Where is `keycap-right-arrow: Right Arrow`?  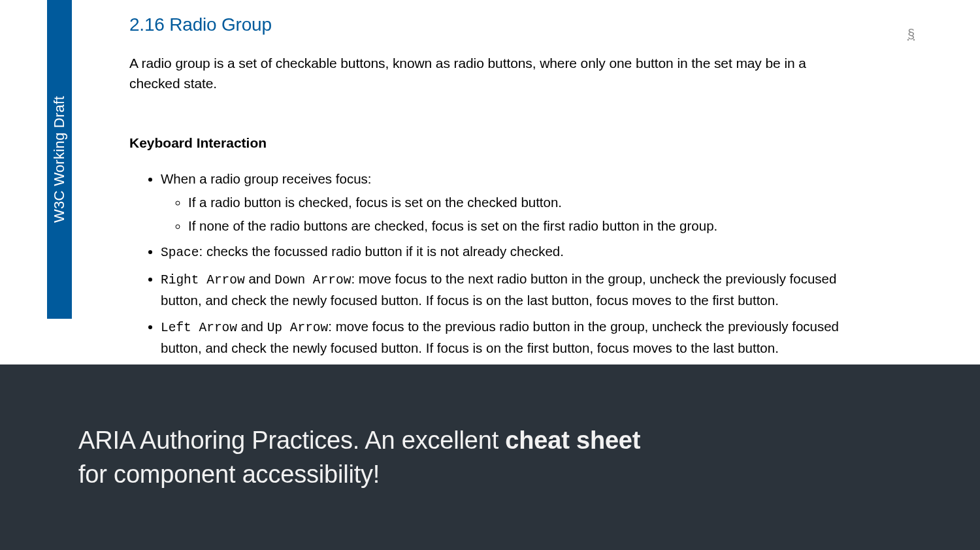
keycap-right-arrow: Right Arrow is located at coordinates (203, 280).